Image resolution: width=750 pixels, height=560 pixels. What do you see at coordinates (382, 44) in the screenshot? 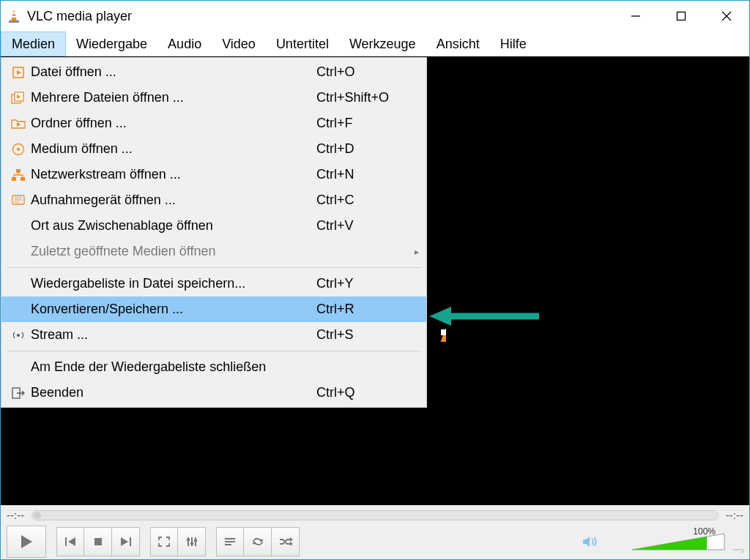
I see `menu-werkzeuge: Werkzeuge` at bounding box center [382, 44].